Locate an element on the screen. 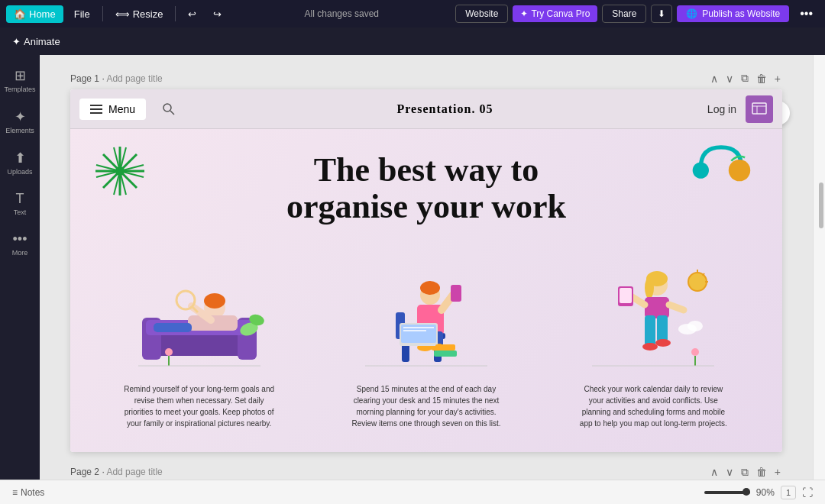  share-button: Share is located at coordinates (624, 14).